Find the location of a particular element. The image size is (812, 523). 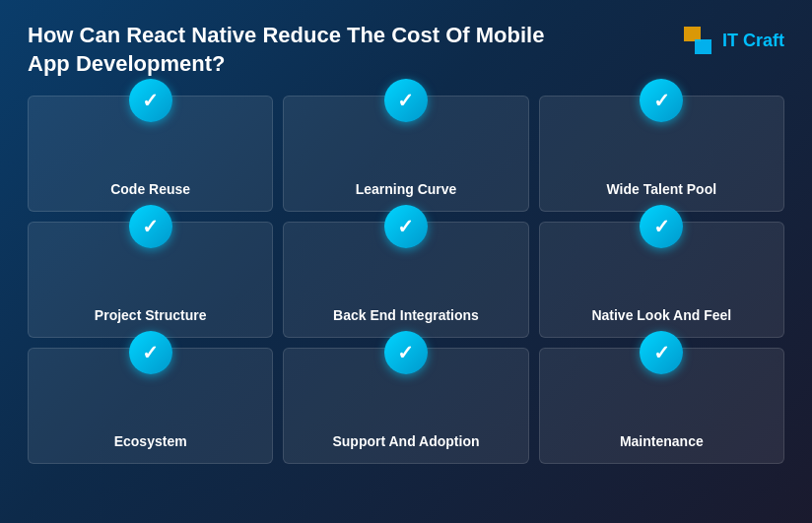

header: How Can React Native Reduce The Cost Of … is located at coordinates (406, 49).